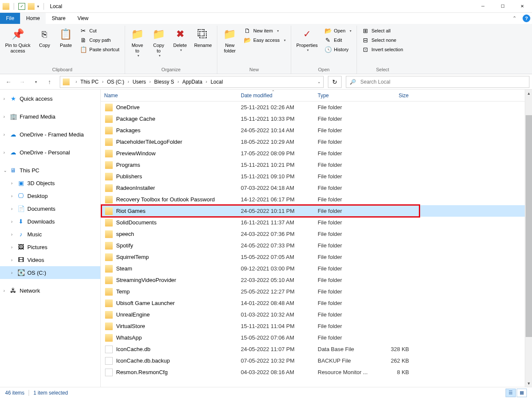 This screenshot has width=532, height=398. I want to click on tree-quick-access: ›★Quick access, so click(50, 99).